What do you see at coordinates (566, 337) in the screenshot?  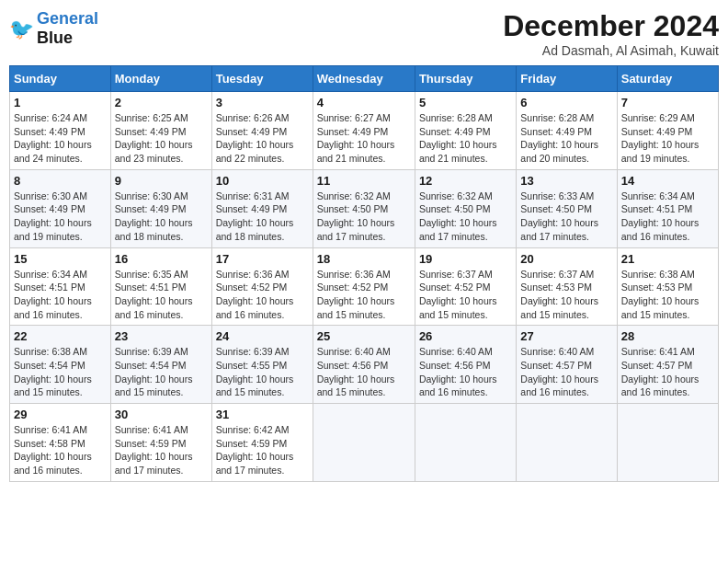 I see `day-number: 27` at bounding box center [566, 337].